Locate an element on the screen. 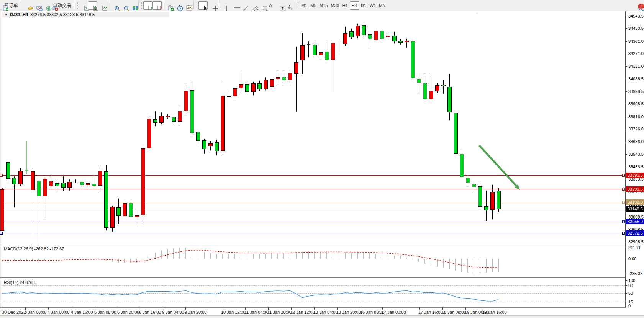 The image size is (644, 318). date-label: 3 Jan 08:00 is located at coordinates (36, 312).